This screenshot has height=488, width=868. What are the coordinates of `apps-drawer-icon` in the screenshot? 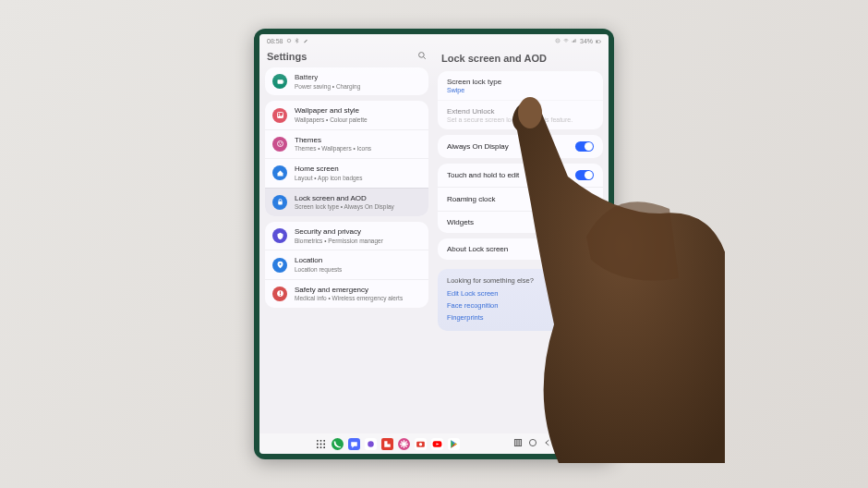 It's located at (321, 444).